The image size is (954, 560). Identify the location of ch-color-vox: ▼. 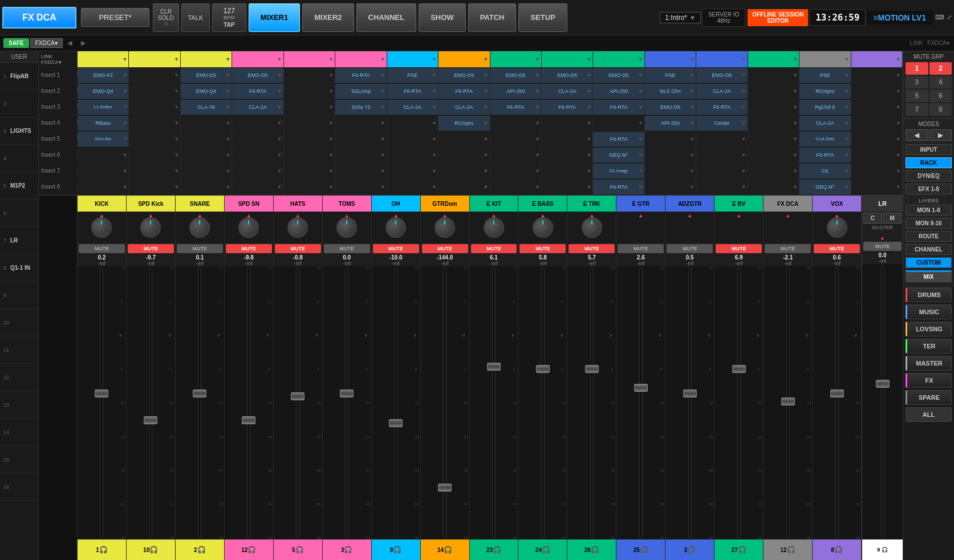
(877, 59).